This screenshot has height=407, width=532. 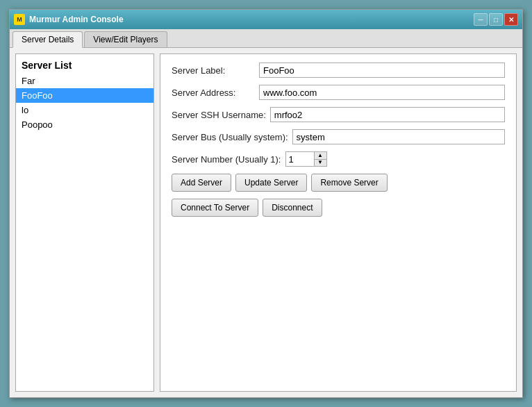 I want to click on tab-view-edit-players: View/Edit Players, so click(x=125, y=39).